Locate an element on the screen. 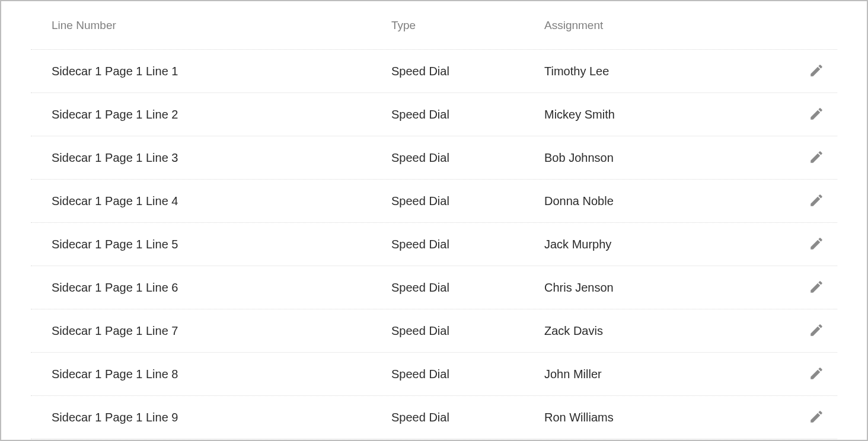  cell-line-number: Sidecar 1 Page 1 Line 1 is located at coordinates (200, 71).